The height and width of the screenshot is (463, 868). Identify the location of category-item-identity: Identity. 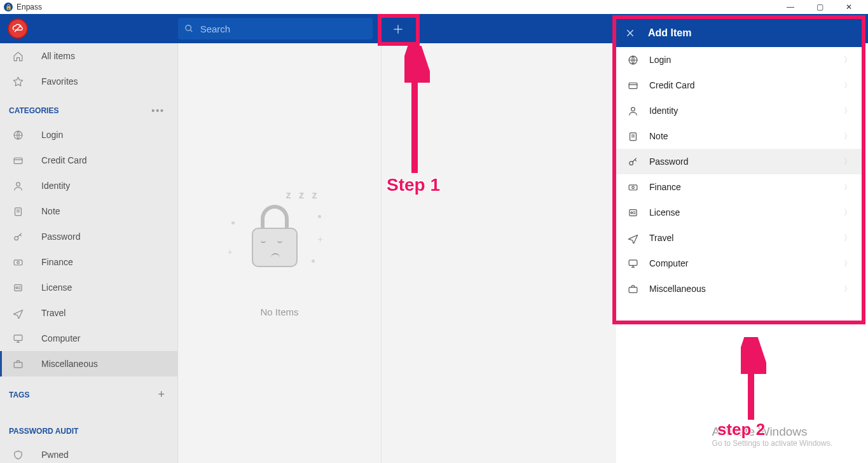
(89, 186).